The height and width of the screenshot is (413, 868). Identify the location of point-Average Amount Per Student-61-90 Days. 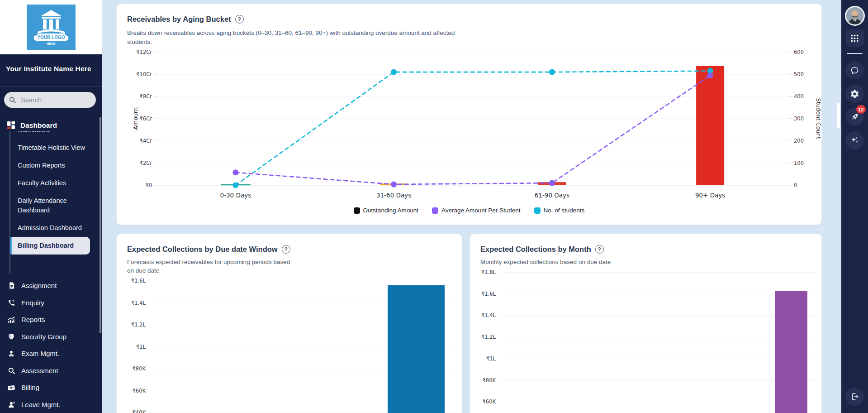
(552, 183).